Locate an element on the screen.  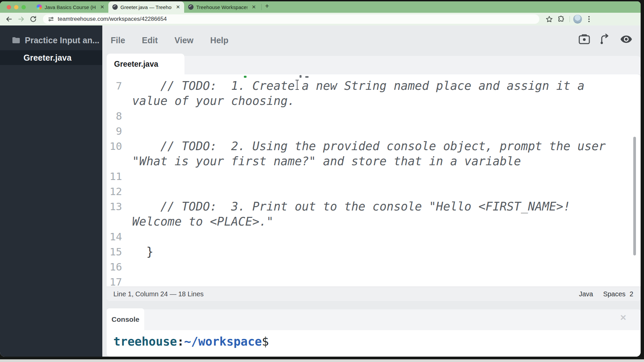
language-indicator: Java is located at coordinates (586, 294).